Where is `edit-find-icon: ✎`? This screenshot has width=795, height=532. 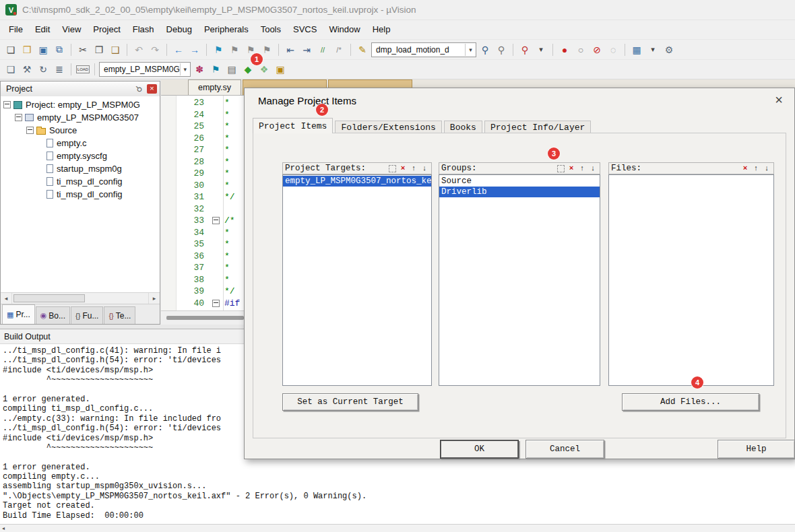 edit-find-icon: ✎ is located at coordinates (362, 50).